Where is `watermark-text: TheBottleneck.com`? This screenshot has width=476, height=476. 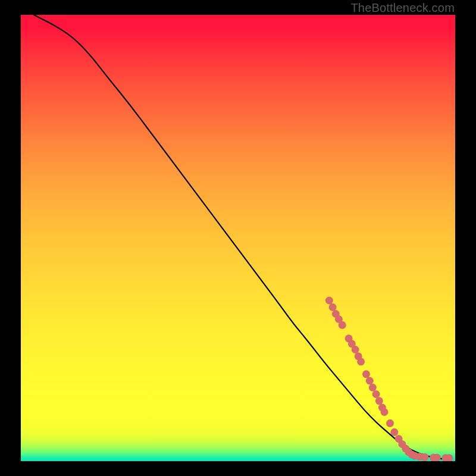 watermark-text: TheBottleneck.com is located at coordinates (402, 8).